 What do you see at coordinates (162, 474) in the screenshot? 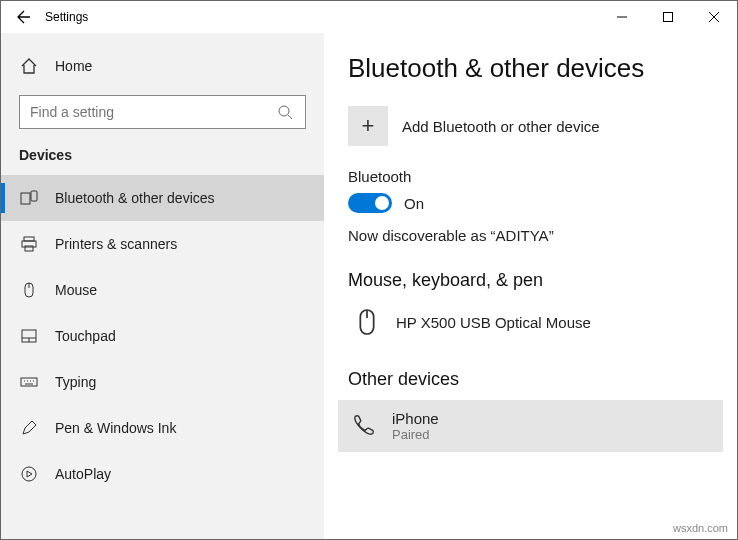
I see `sidebar-item-autoplay: AutoPlay` at bounding box center [162, 474].